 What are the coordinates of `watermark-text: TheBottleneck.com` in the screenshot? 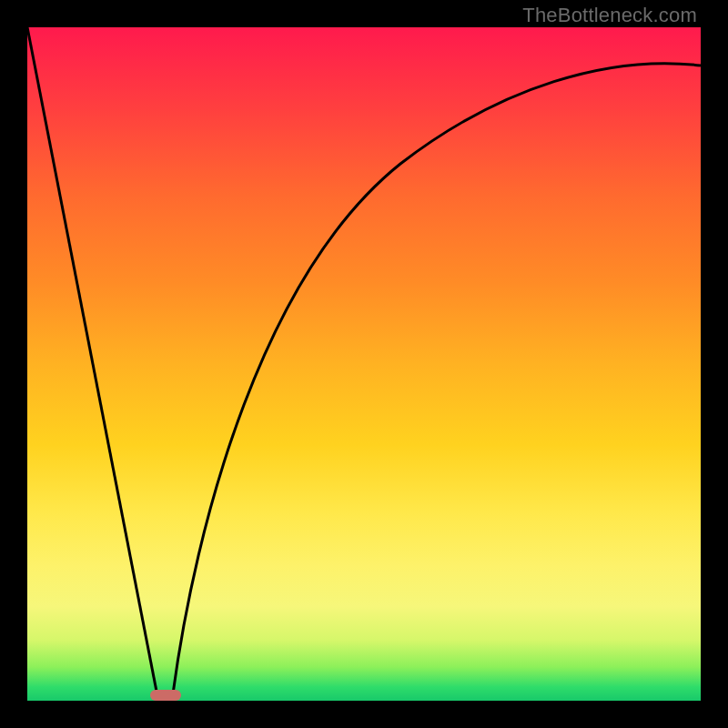 It's located at (610, 15).